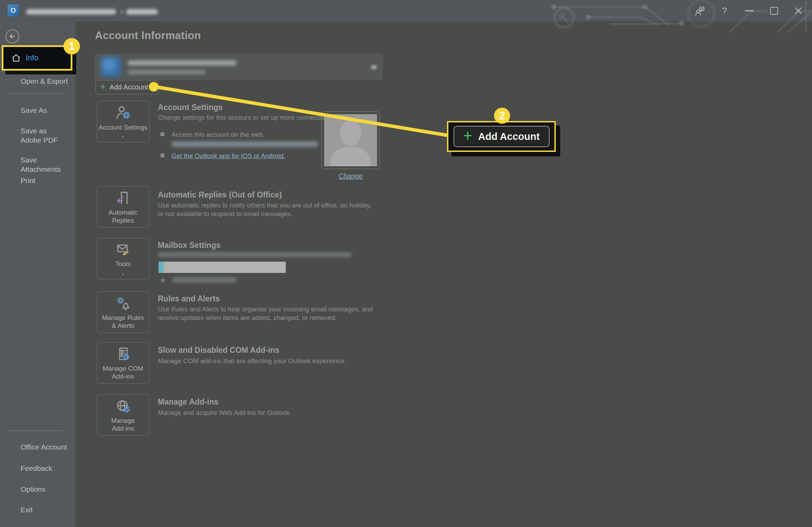  What do you see at coordinates (219, 350) in the screenshot?
I see `section-heading: Slow and Disabled COM Add-ins` at bounding box center [219, 350].